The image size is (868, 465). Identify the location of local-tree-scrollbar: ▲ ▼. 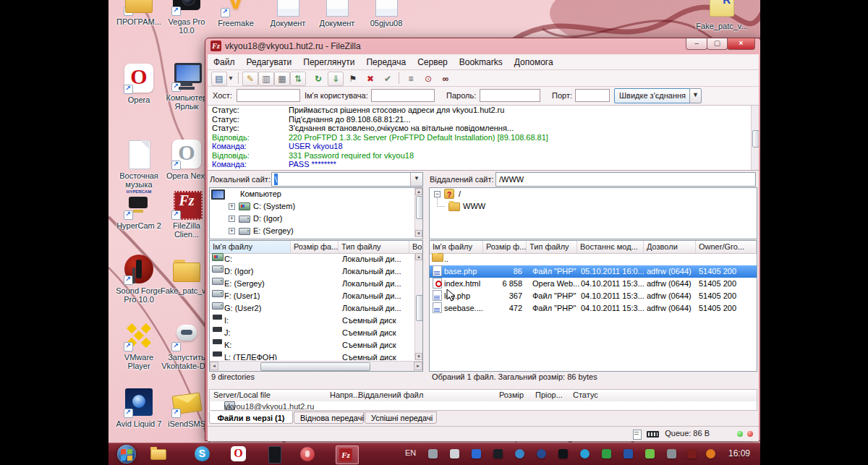
(418, 213).